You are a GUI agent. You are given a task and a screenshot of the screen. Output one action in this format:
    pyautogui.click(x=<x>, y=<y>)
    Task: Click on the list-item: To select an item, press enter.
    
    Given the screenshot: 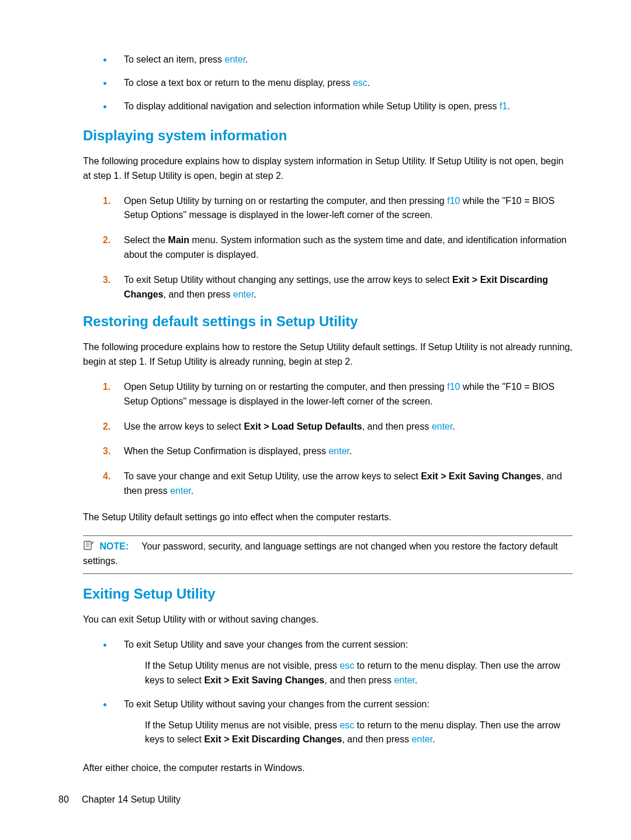 What is the action you would take?
    pyautogui.click(x=338, y=60)
    